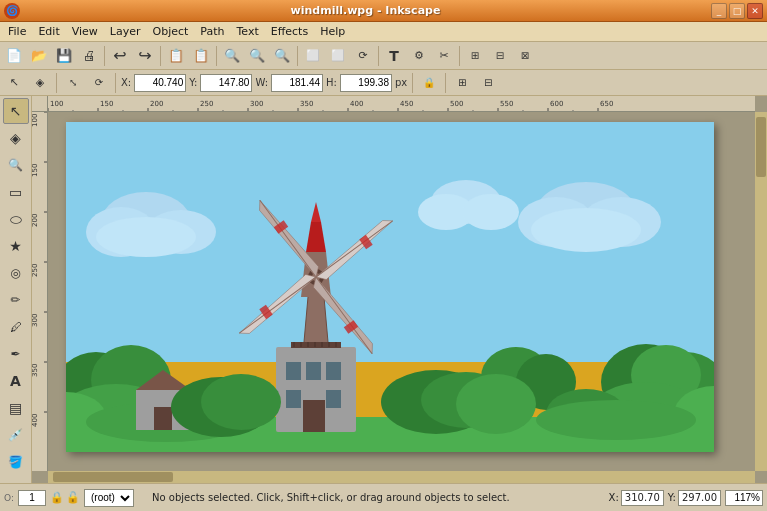 This screenshot has width=767, height=511. What do you see at coordinates (16, 111) in the screenshot?
I see `selector-tool: ↖` at bounding box center [16, 111].